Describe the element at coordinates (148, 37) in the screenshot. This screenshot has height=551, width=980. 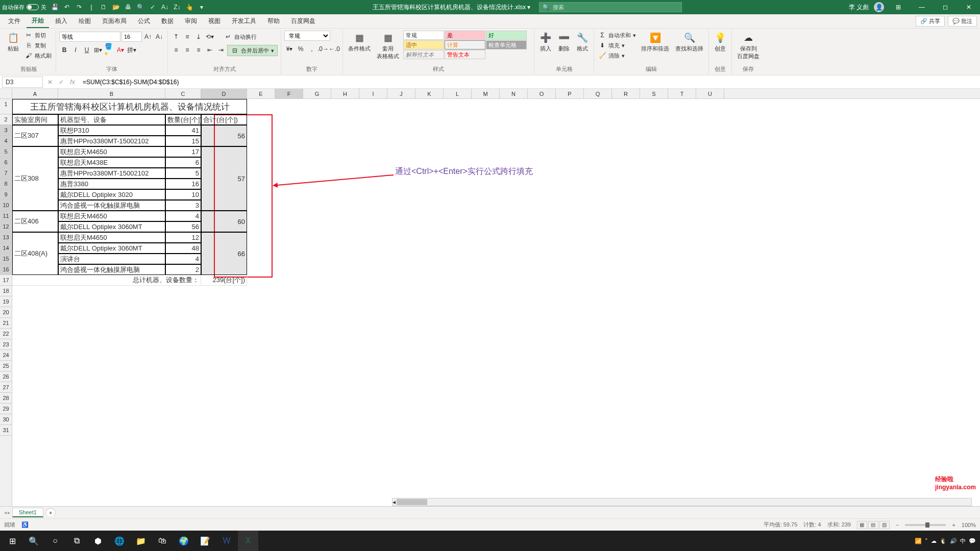
I see `increase-font-icon: A↑` at that location.